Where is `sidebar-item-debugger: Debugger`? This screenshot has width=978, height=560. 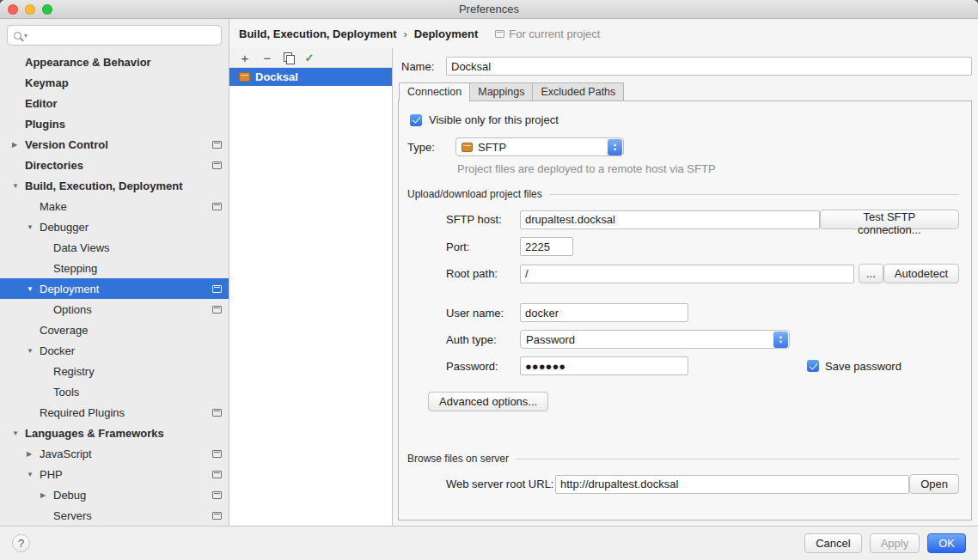 sidebar-item-debugger: Debugger is located at coordinates (114, 227).